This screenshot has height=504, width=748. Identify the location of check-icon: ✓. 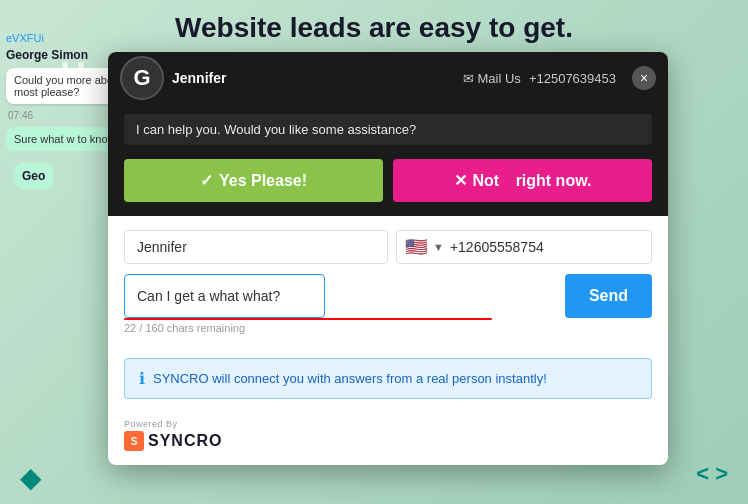
(206, 180).